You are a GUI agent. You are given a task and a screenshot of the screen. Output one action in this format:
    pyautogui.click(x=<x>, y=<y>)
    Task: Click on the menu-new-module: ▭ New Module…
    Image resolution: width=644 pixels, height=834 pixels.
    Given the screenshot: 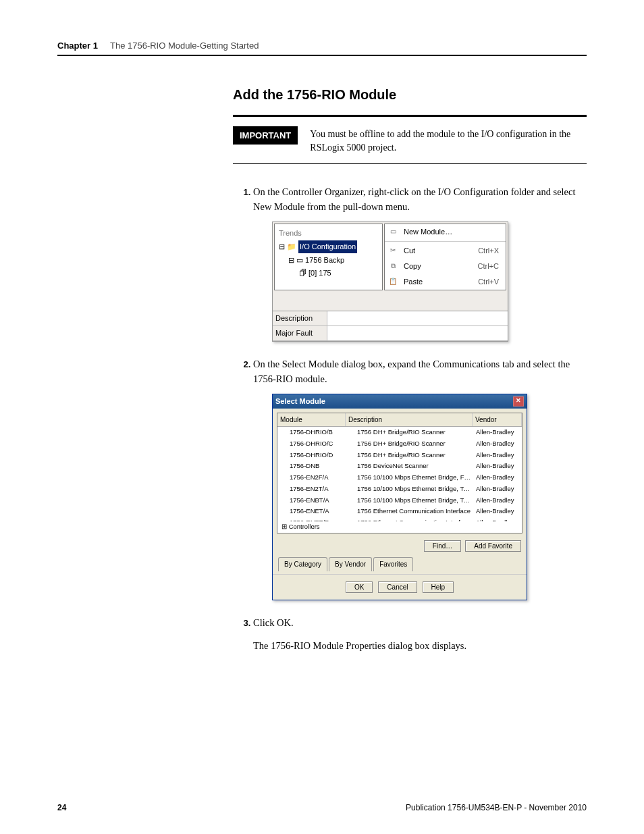 What is the action you would take?
    pyautogui.click(x=446, y=232)
    